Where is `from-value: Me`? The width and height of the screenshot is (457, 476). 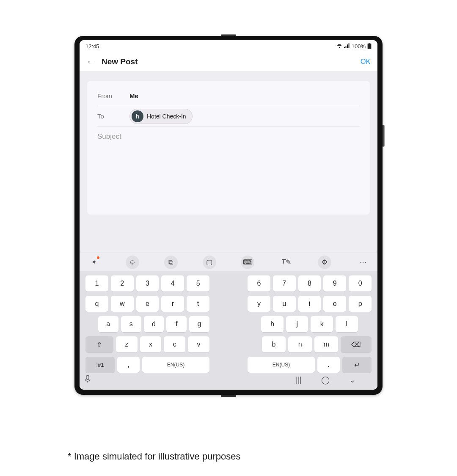 from-value: Me is located at coordinates (134, 96).